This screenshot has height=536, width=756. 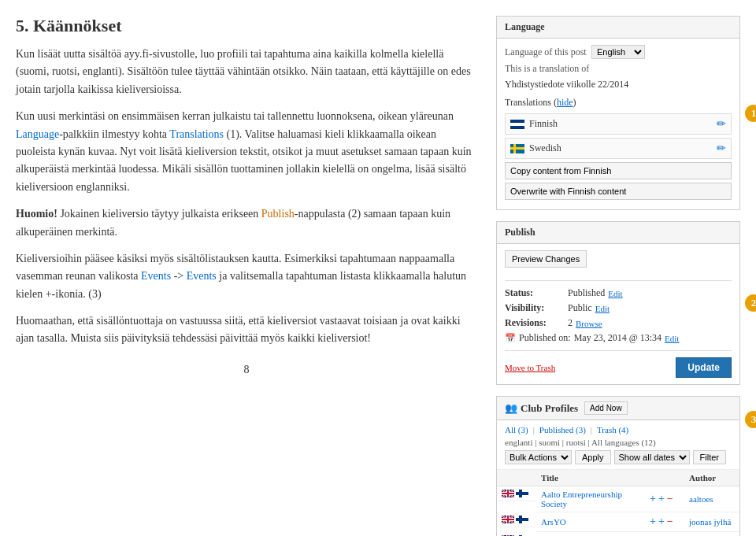 I want to click on filter-trash: Trash (4), so click(x=613, y=430).